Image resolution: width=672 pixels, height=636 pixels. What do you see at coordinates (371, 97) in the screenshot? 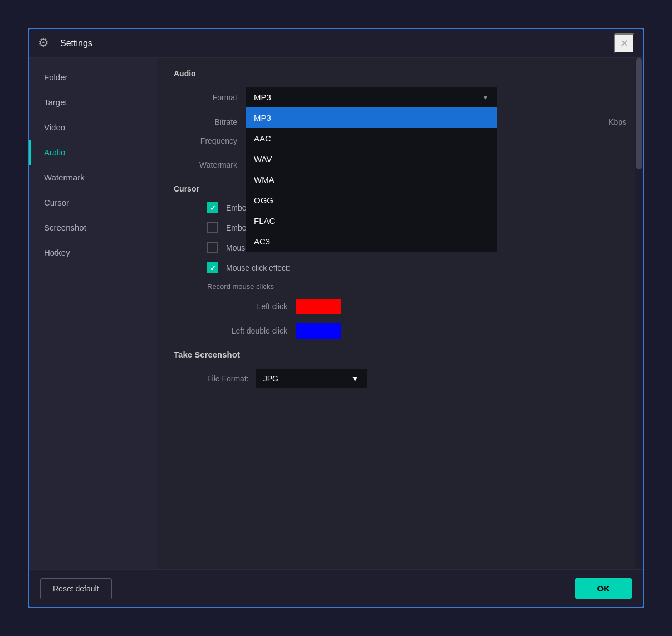
I see `format-dropdown-container: MP3 ▼ MP3 AAC WAV WMA OGG FLAC AC3` at bounding box center [371, 97].